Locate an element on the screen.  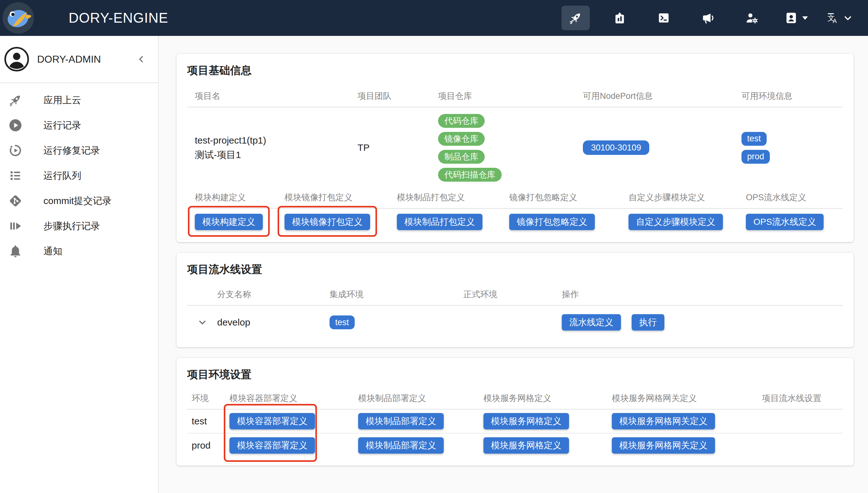
dory-logo is located at coordinates (18, 18).